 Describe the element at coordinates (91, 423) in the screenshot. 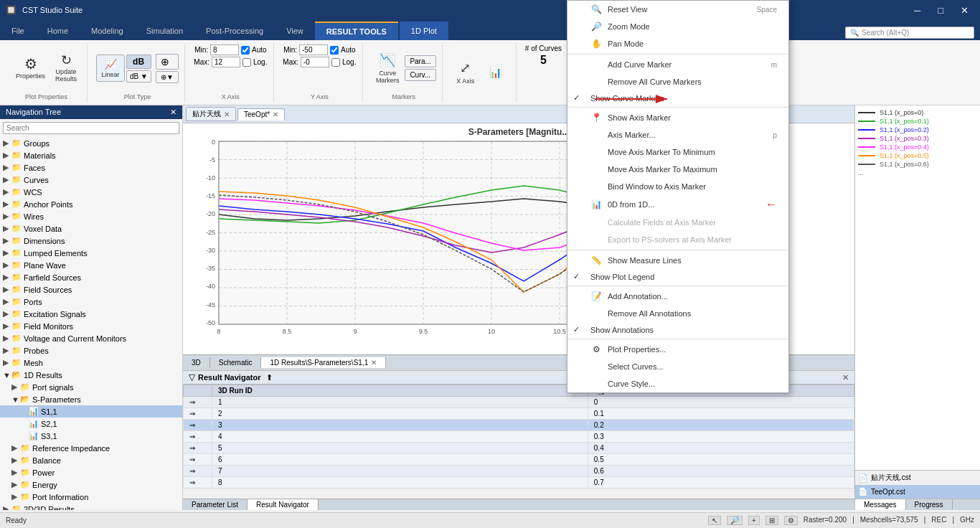

I see `nav-item-s21: 📊S2,1` at that location.